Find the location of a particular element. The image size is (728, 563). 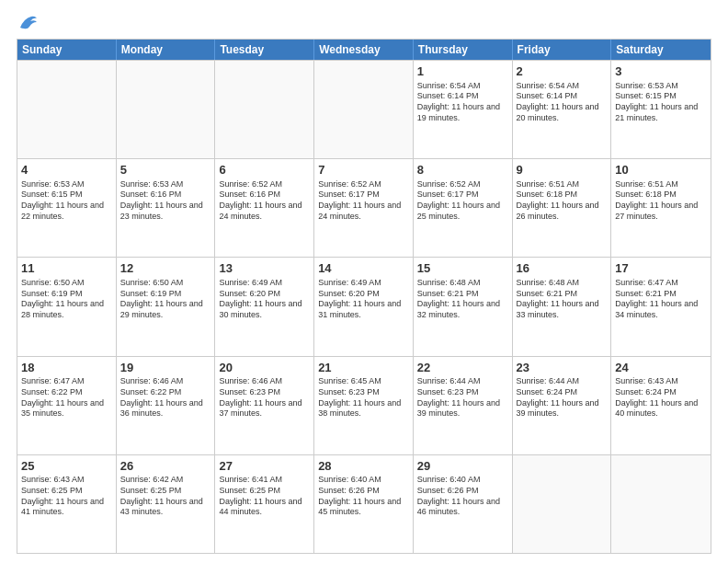

day-info: Sunrise: 6:44 AM Sunset: 6:23 PM Dayligh… is located at coordinates (463, 397).